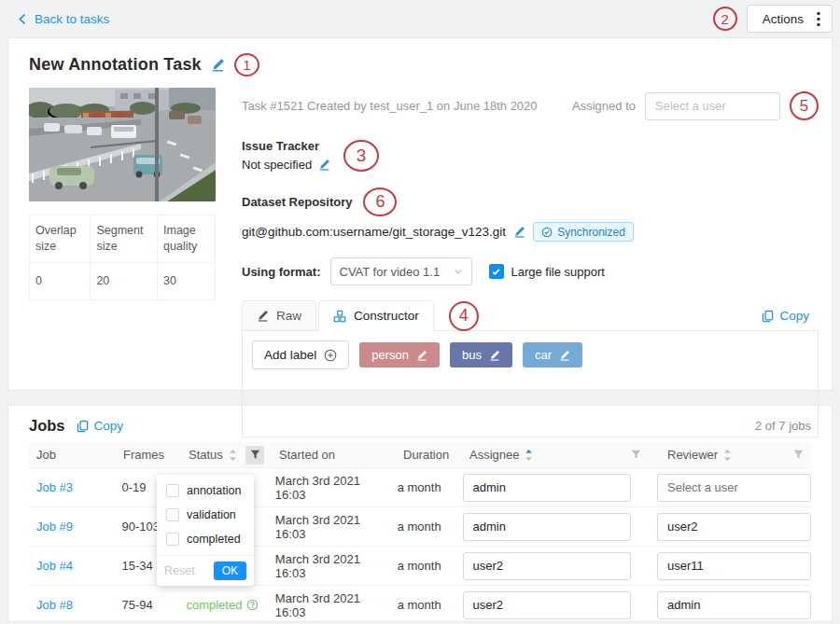 The height and width of the screenshot is (624, 840). I want to click on callout-4: 4, so click(464, 316).